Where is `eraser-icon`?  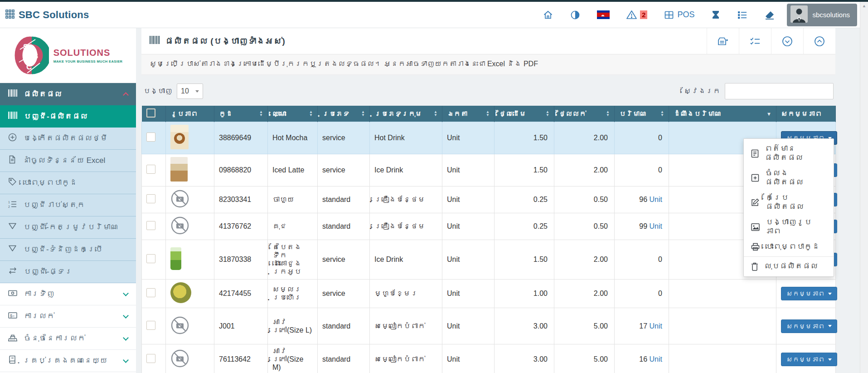
eraser-icon is located at coordinates (770, 15).